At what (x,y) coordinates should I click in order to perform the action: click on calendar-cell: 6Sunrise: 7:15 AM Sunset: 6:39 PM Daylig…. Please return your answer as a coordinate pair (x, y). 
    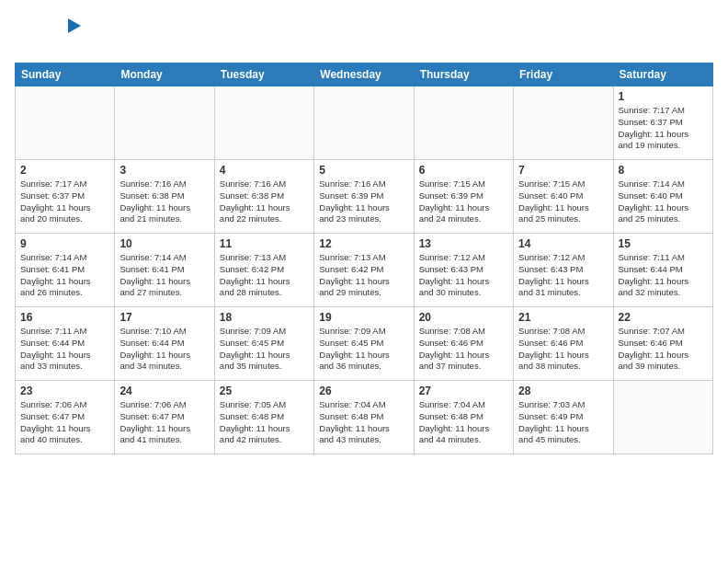
    Looking at the image, I should click on (463, 197).